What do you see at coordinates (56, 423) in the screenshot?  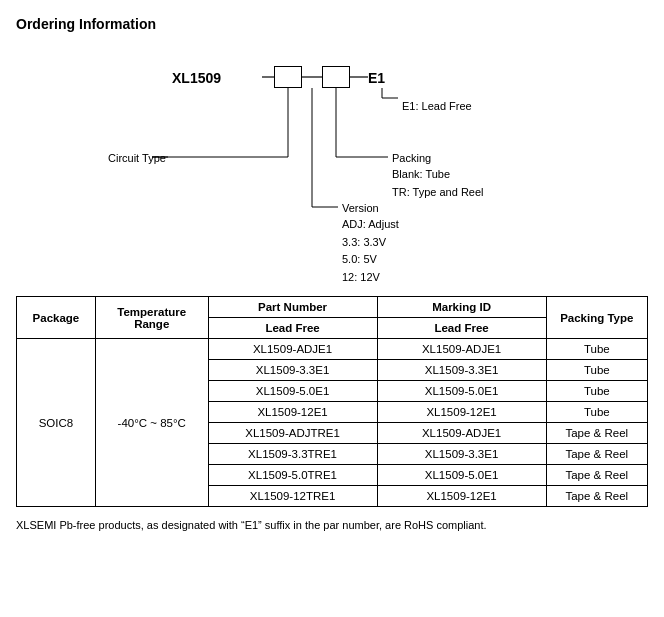 I see `cell-package: SOIC8` at bounding box center [56, 423].